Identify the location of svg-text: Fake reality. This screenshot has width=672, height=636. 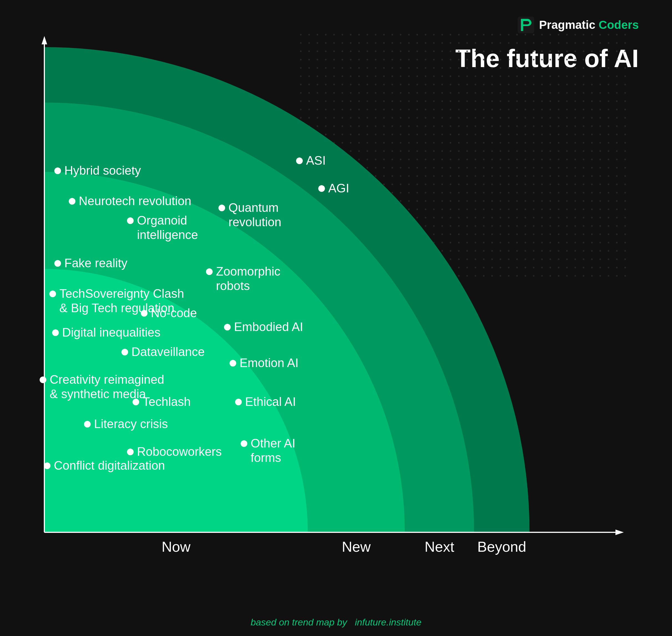
(96, 263).